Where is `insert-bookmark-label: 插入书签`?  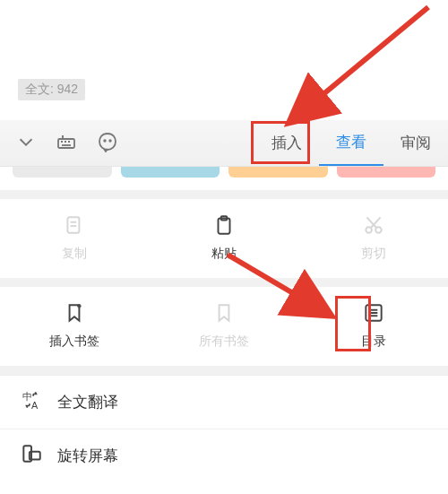 insert-bookmark-label: 插入书签 is located at coordinates (74, 342).